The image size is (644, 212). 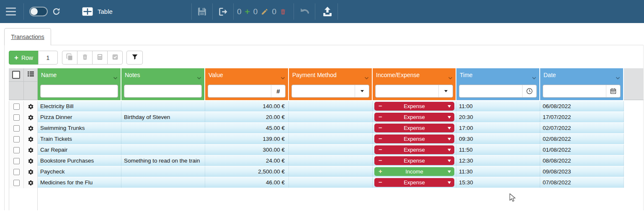 I want to click on cell-time: 11:50, so click(x=498, y=150).